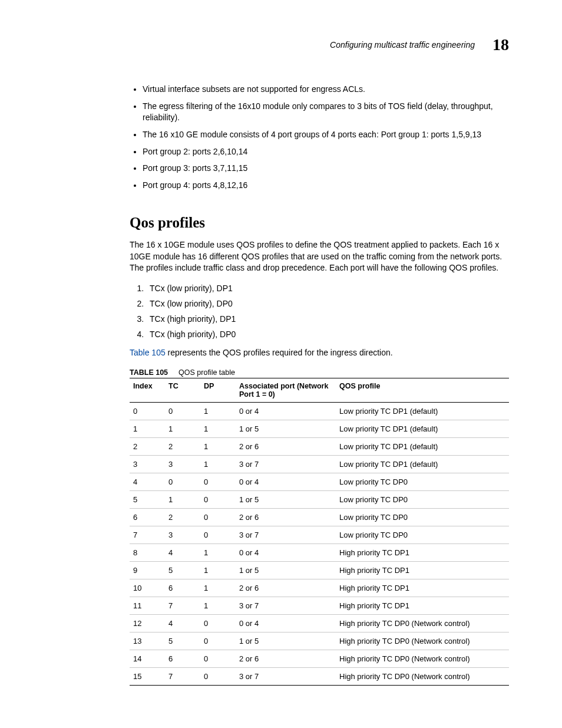 The height and width of the screenshot is (728, 562). What do you see at coordinates (319, 535) in the screenshot?
I see `table-row: 7303 or 7Low priority TC DP0` at bounding box center [319, 535].